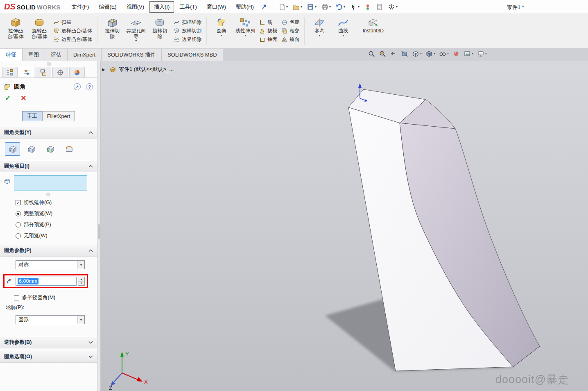 This screenshot has height=391, width=588. What do you see at coordinates (326, 7) in the screenshot?
I see `print-button: ▾` at bounding box center [326, 7].